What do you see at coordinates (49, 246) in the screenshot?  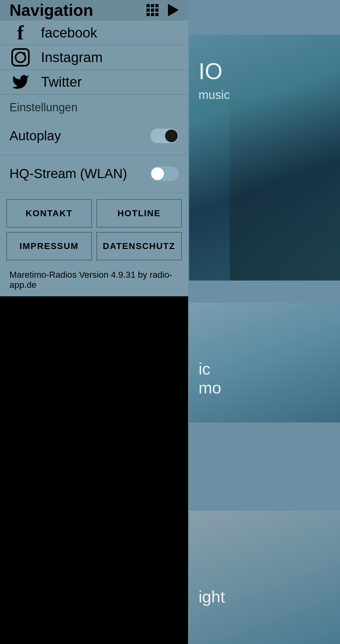 I see `impressum-button: IMPRESSUM` at bounding box center [49, 246].